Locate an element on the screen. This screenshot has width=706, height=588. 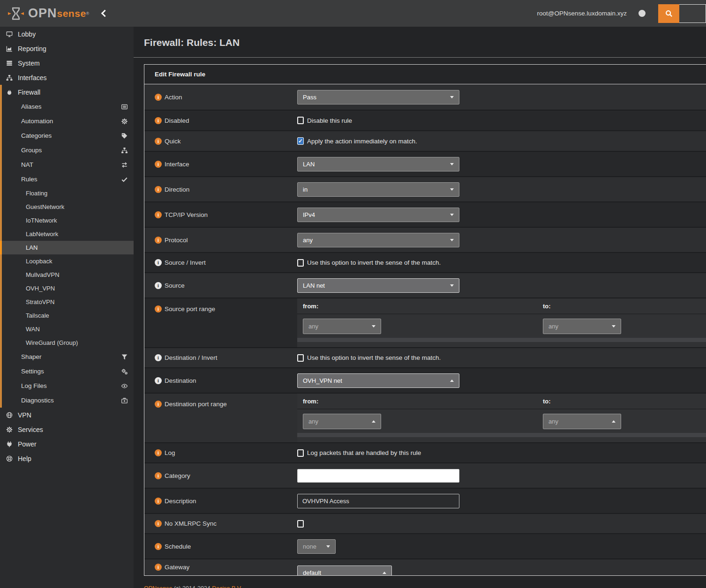
filter-icon is located at coordinates (125, 357).